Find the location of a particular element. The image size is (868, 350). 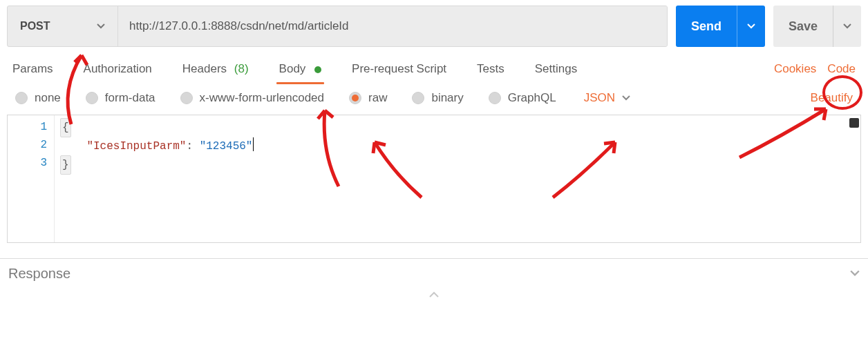

beautify-link: Beautify is located at coordinates (832, 98).